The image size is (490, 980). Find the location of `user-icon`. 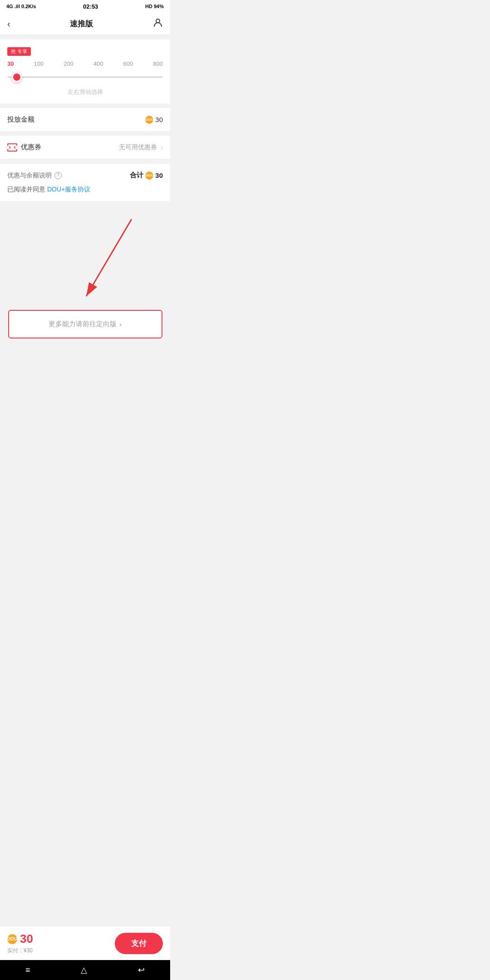

user-icon is located at coordinates (158, 24).